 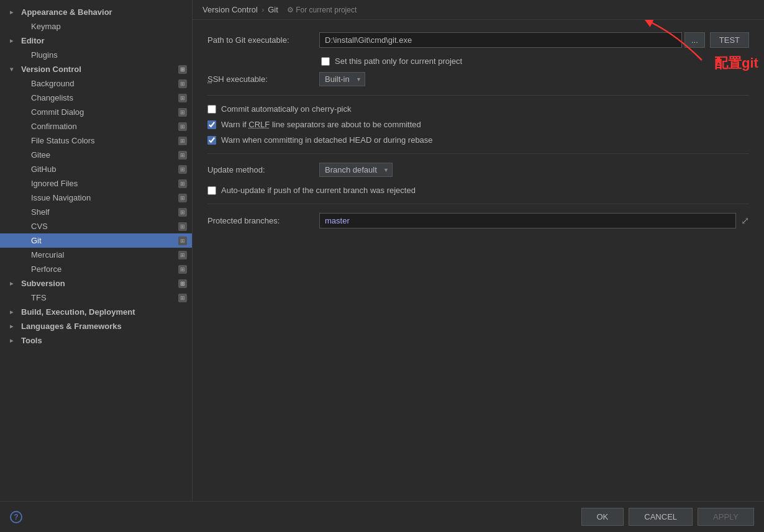 What do you see at coordinates (96, 70) in the screenshot?
I see `sidebar-item-version-control: ▾Version Control⊞` at bounding box center [96, 70].